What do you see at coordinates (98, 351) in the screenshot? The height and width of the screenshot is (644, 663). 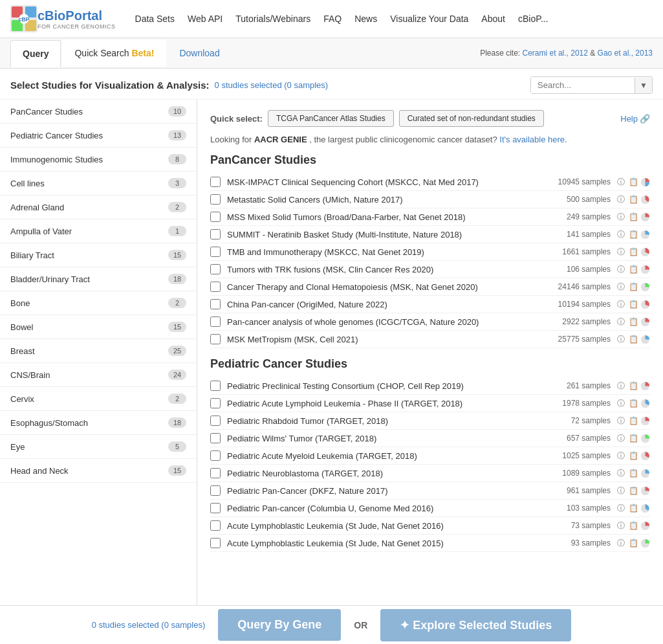 I see `sidebar-item-breast: Breast 25` at bounding box center [98, 351].